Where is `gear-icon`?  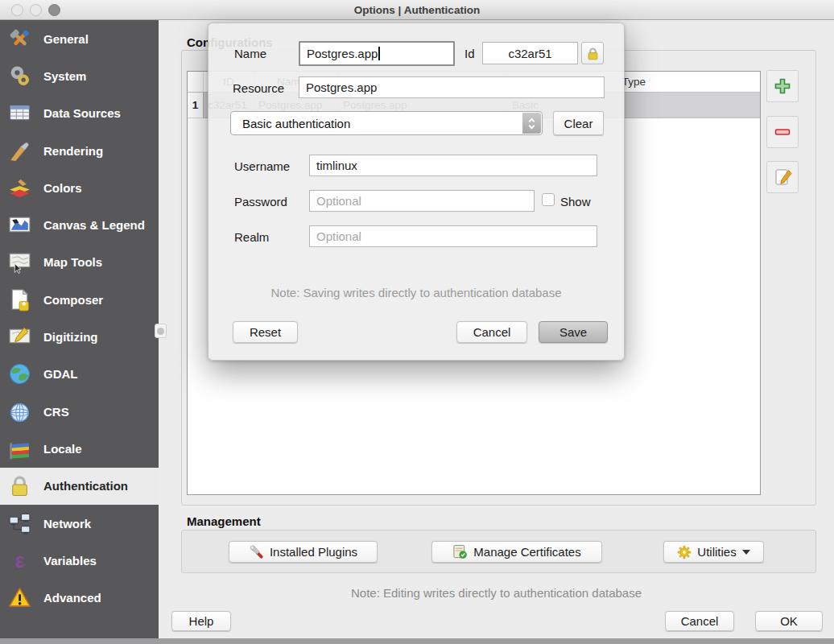
gear-icon is located at coordinates (684, 552).